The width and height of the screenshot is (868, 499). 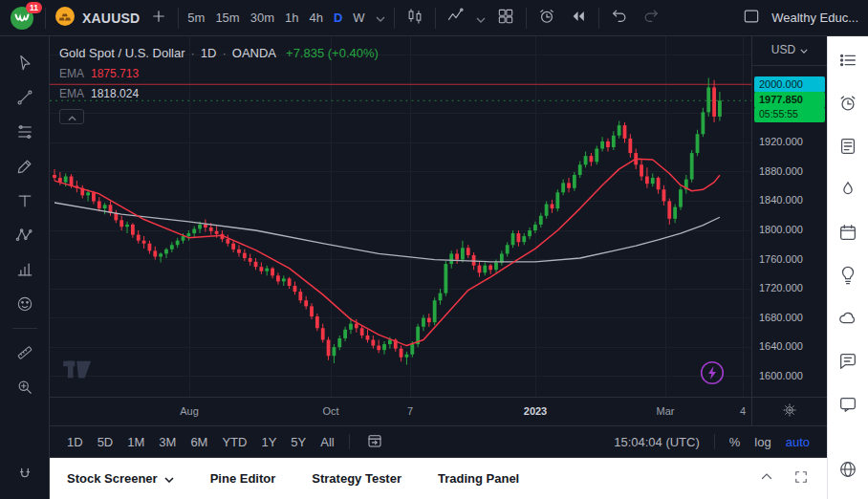 What do you see at coordinates (790, 412) in the screenshot?
I see `gear-icon` at bounding box center [790, 412].